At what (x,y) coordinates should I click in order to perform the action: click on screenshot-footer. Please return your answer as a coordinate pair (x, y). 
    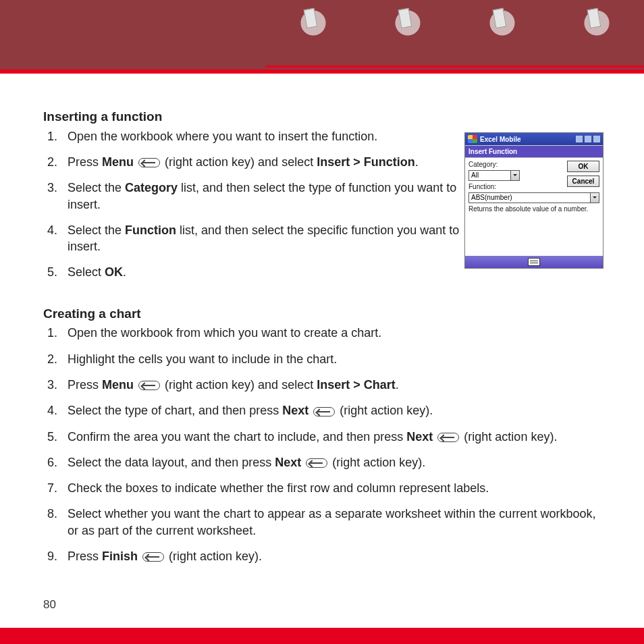
    Looking at the image, I should click on (534, 262).